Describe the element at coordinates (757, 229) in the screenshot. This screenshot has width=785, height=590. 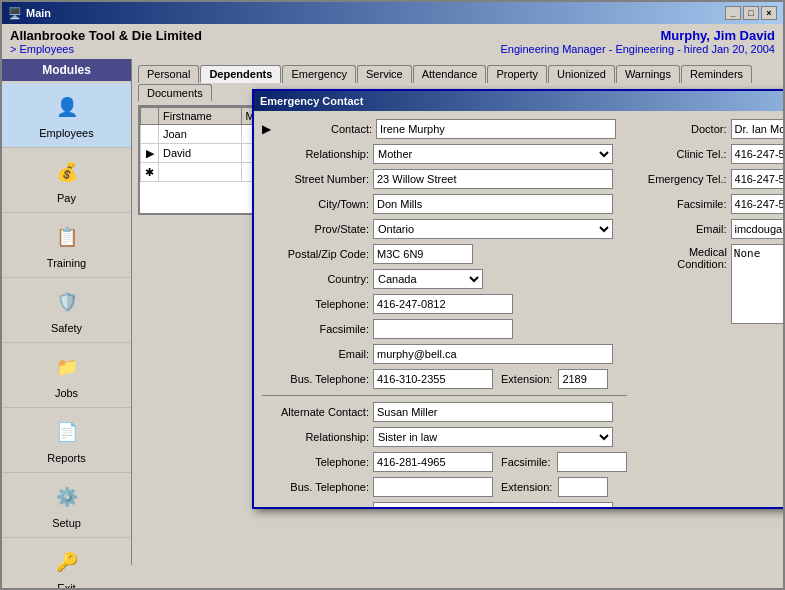
I see `email-right-input` at that location.